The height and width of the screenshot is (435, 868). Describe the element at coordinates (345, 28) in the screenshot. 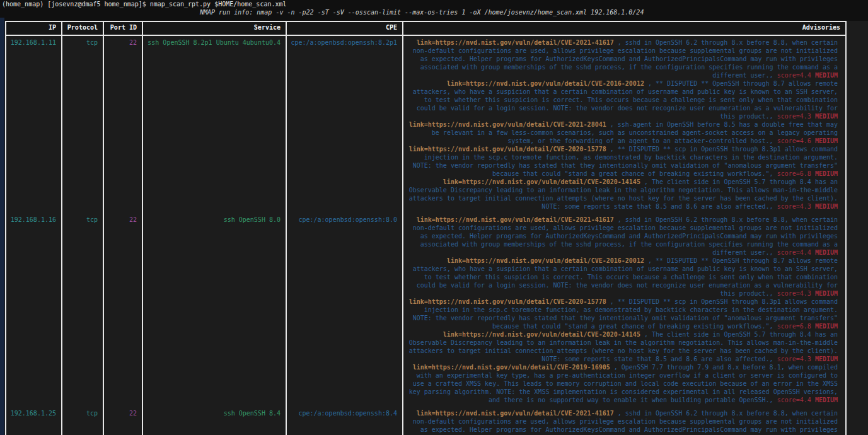

I see `column-header-cpe: CPE` at that location.